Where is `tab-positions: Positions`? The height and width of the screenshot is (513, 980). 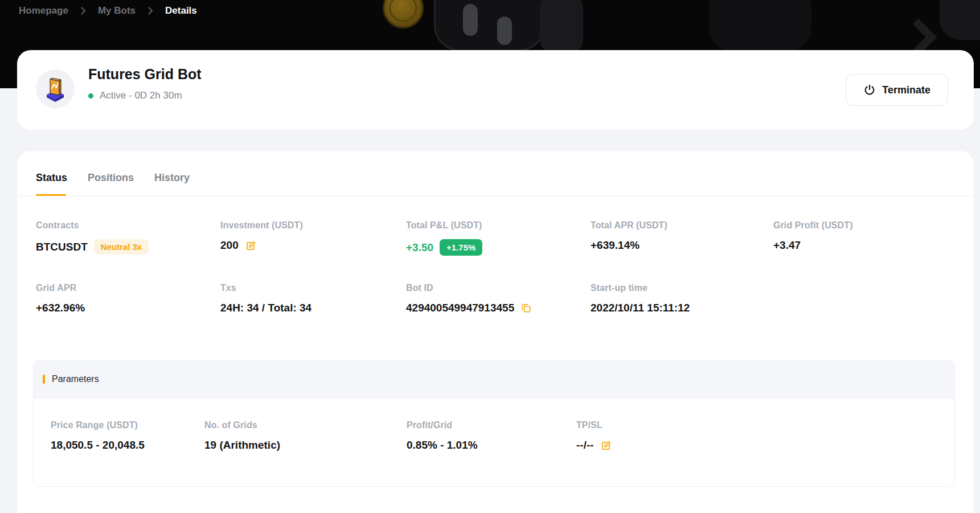 tab-positions: Positions is located at coordinates (110, 179).